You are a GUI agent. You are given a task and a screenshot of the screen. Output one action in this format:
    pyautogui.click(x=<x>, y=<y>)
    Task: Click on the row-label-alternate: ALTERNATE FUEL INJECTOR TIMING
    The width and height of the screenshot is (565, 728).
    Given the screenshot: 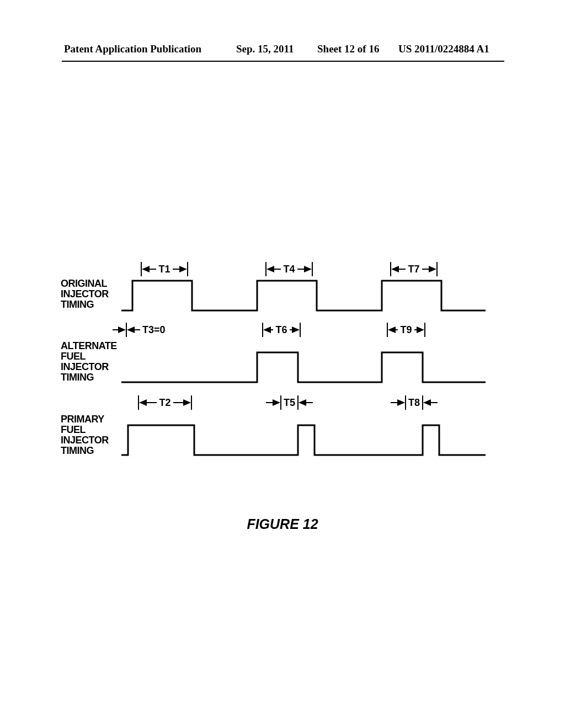 What is the action you would take?
    pyautogui.click(x=89, y=362)
    